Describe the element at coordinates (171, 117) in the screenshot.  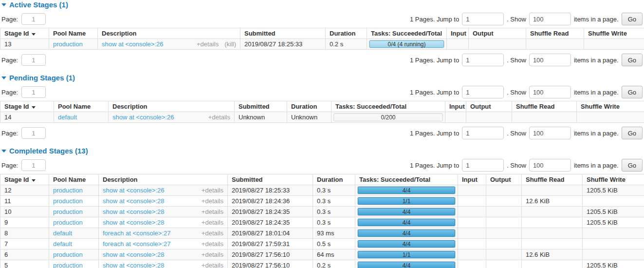
I see `description-content: show at <console>:26+details` at that location.